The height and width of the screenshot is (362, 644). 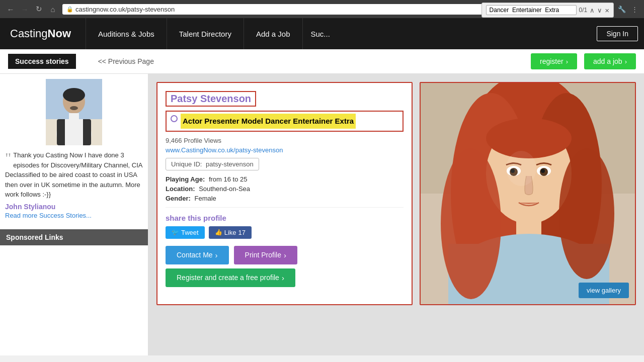 What do you see at coordinates (228, 179) in the screenshot?
I see `playing-age-value: from 16 to 25` at bounding box center [228, 179].